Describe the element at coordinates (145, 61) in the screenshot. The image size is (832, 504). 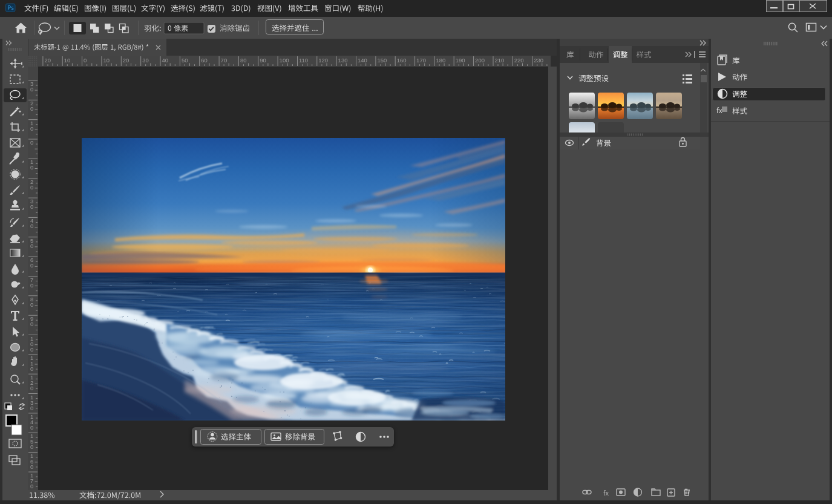
I see `svg-text: 30` at that location.